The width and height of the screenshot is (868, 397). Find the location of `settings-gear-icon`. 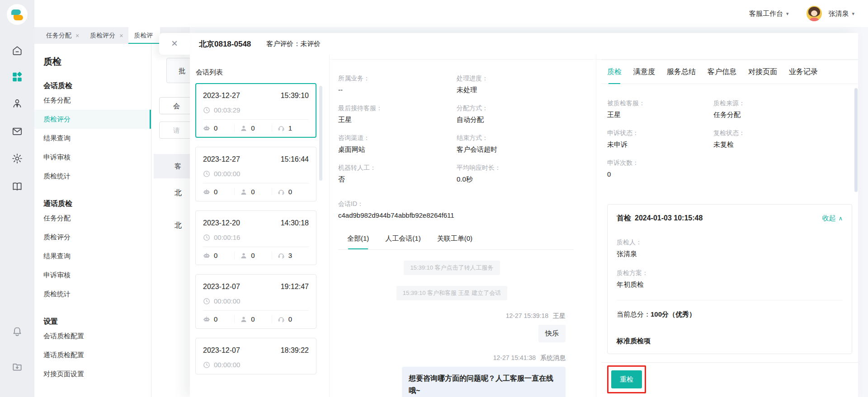

settings-gear-icon is located at coordinates (17, 159).